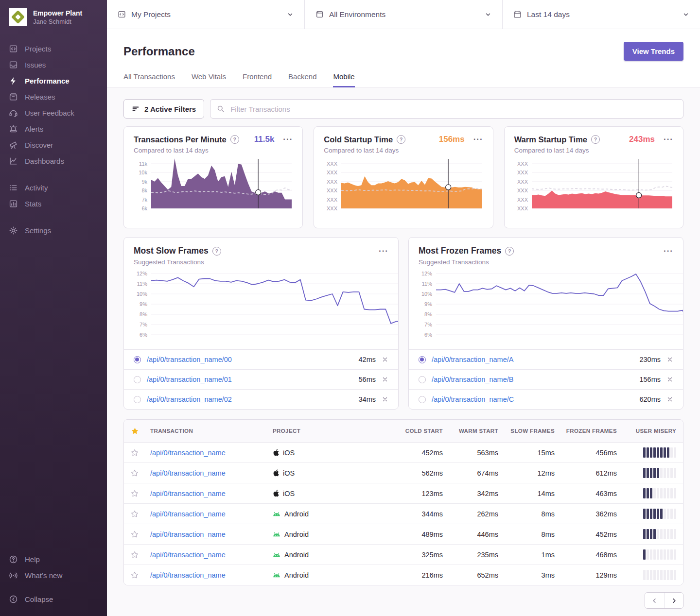 This screenshot has width=700, height=616. I want to click on projects-icon, so click(14, 49).